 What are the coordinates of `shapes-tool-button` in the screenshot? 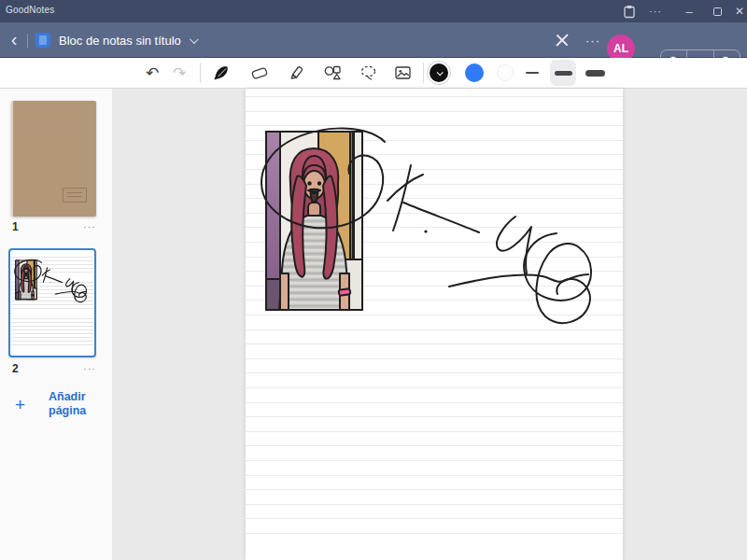 It's located at (332, 73).